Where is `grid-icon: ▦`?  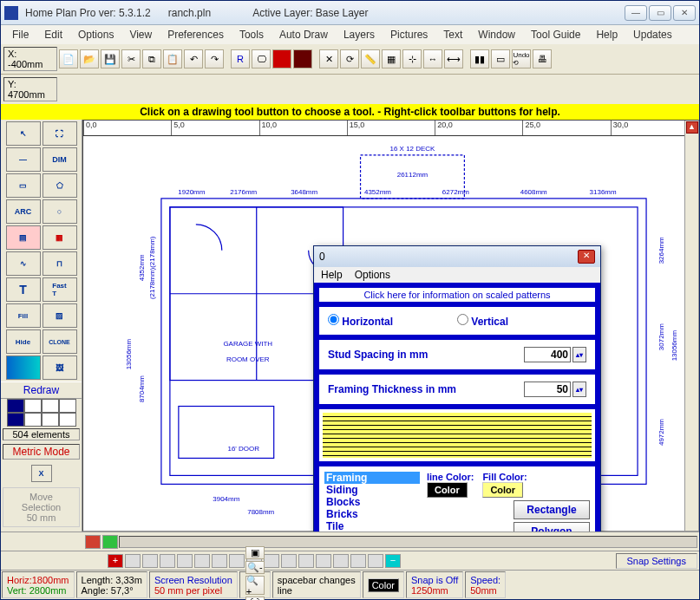 grid-icon: ▦ is located at coordinates (391, 59).